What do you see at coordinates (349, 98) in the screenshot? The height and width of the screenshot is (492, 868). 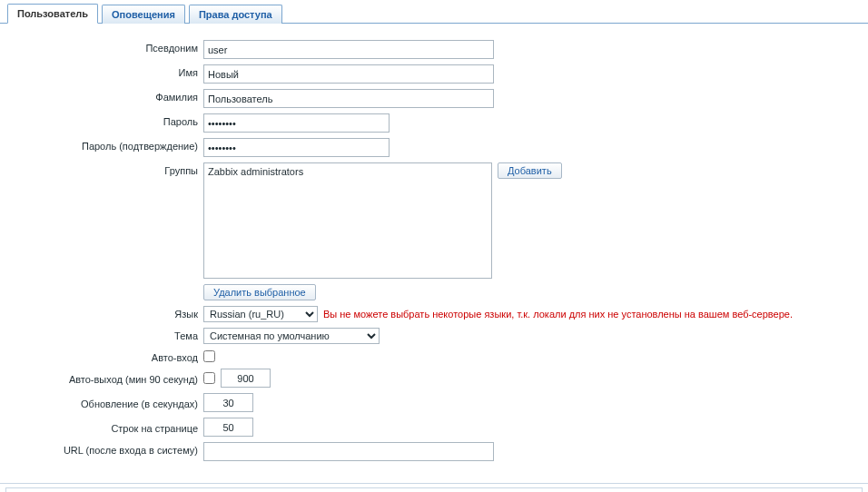 I see `surname-input` at bounding box center [349, 98].